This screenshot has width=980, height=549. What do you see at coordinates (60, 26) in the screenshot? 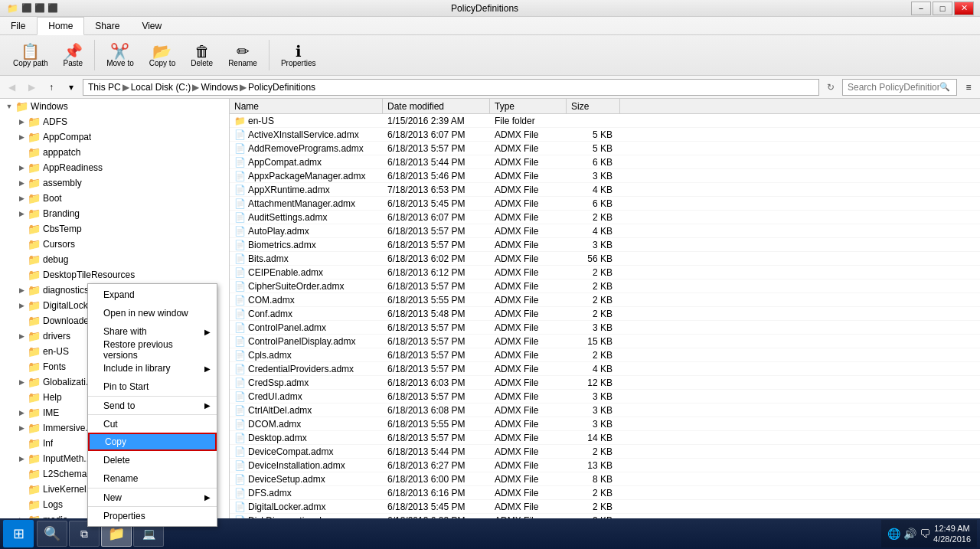
I see `tab-home: Home` at bounding box center [60, 26].